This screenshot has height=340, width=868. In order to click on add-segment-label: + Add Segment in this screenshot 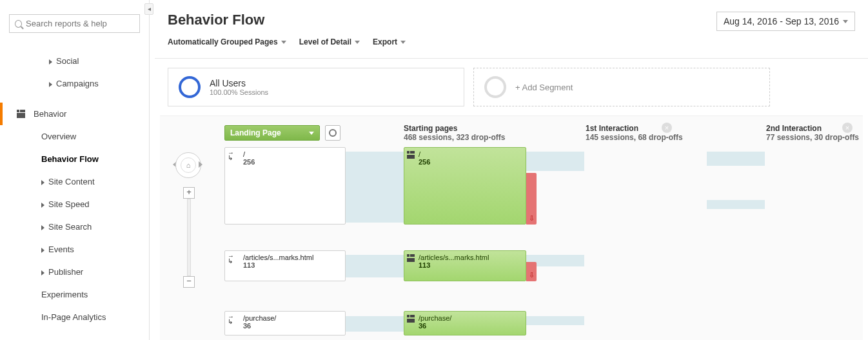, I will do `click(544, 88)`.